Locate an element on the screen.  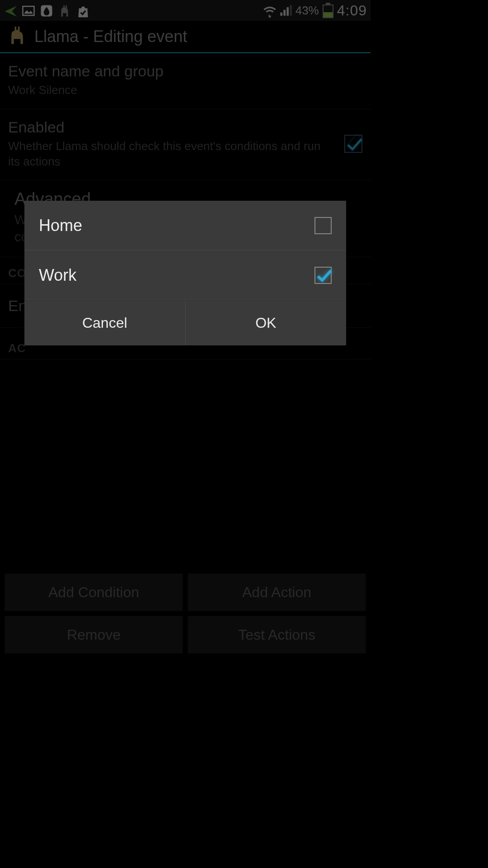
dialog-item-work: Work is located at coordinates (185, 275).